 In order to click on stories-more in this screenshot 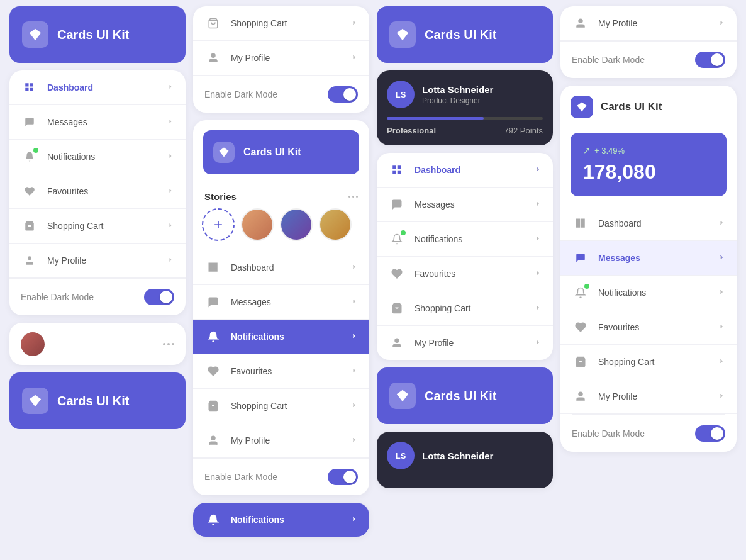, I will do `click(354, 196)`.